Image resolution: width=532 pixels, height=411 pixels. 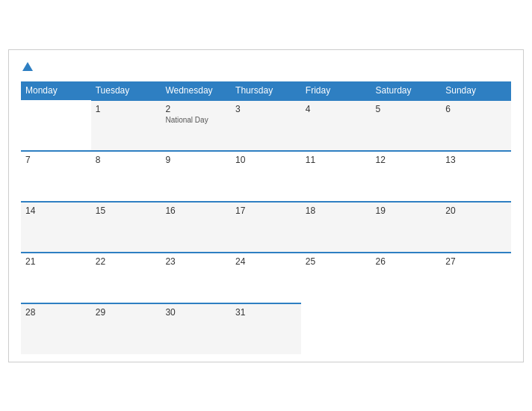 I want to click on day-number: 12, so click(x=406, y=160).